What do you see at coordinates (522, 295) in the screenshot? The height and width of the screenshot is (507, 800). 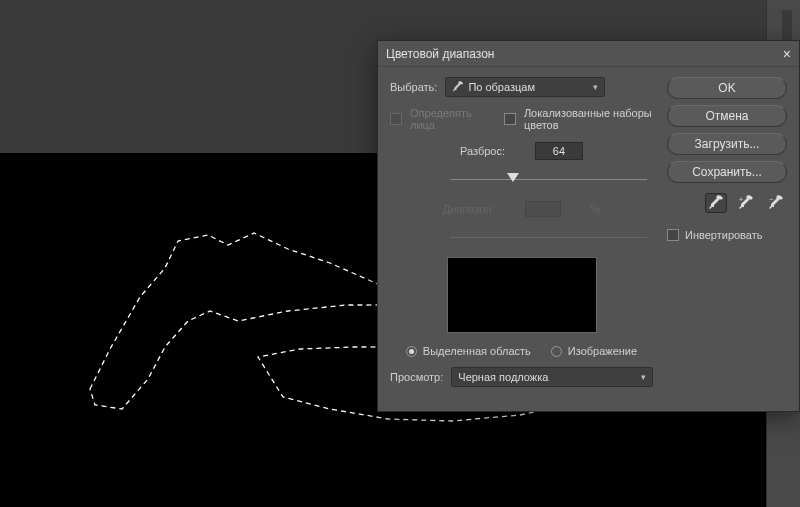 I see `preview-thumbnail` at bounding box center [522, 295].